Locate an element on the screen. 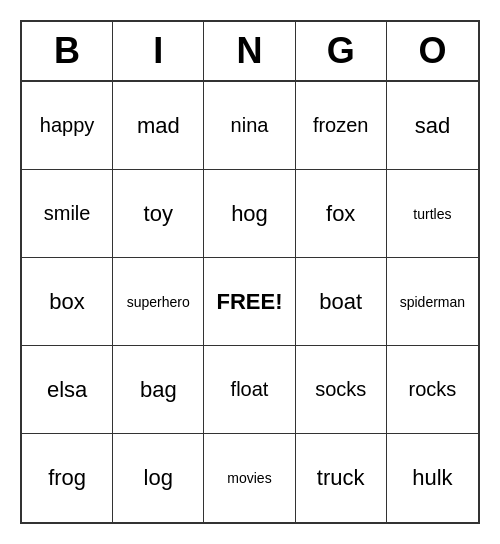 The width and height of the screenshot is (500, 544). header-letter: B is located at coordinates (68, 51).